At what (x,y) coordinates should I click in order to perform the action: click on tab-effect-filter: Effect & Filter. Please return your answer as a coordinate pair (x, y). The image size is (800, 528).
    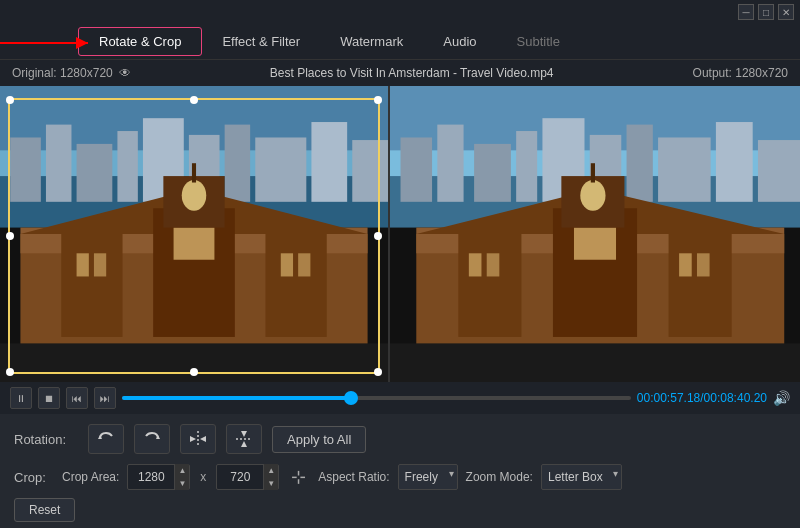
    Looking at the image, I should click on (261, 42).